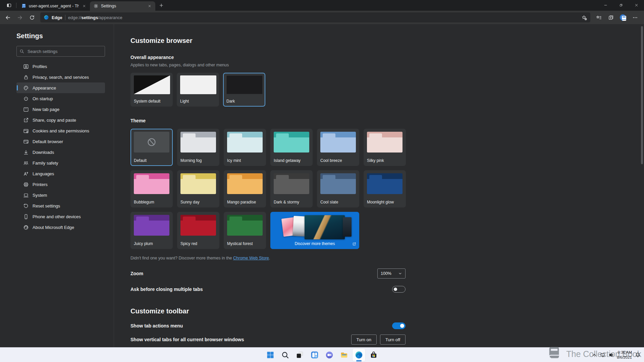 Image resolution: width=644 pixels, height=362 pixels. Describe the element at coordinates (354, 244) in the screenshot. I see `external-link-icon` at that location.